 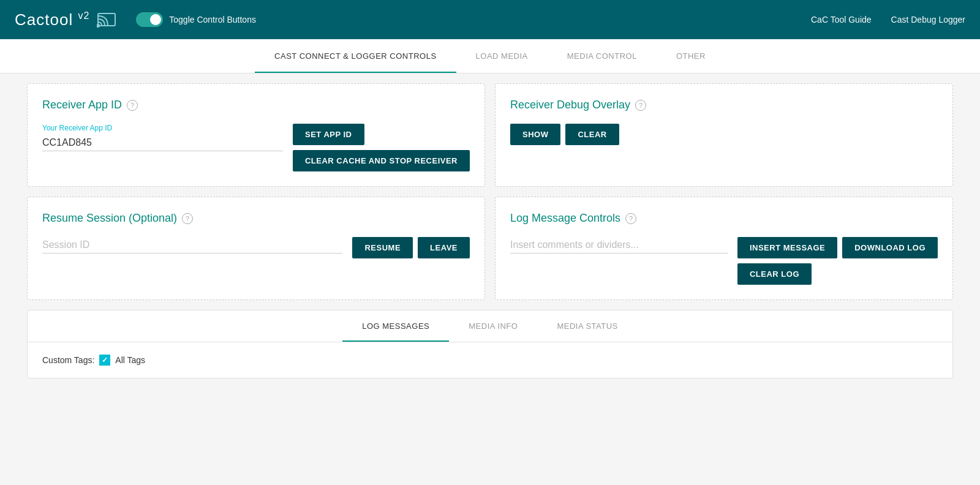 What do you see at coordinates (413, 20) in the screenshot?
I see `header-left: Cactool v2 Toggle Control Buttons` at bounding box center [413, 20].